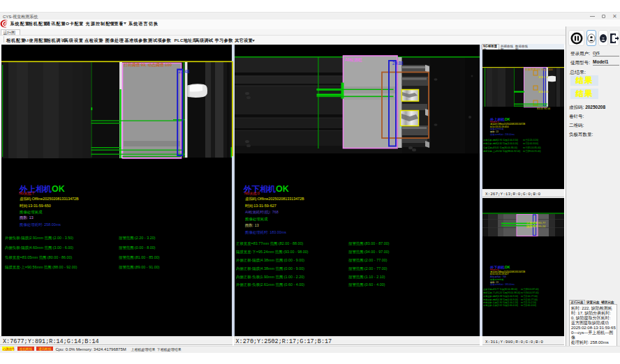  What do you see at coordinates (543, 77) in the screenshot?
I see `svg-text: 宽度1.14` at bounding box center [543, 77].